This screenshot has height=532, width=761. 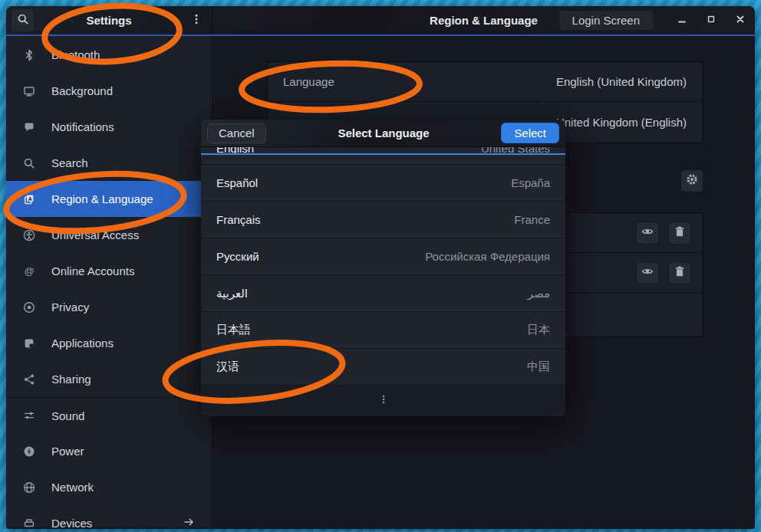 I want to click on language-region: 日本, so click(x=539, y=330).